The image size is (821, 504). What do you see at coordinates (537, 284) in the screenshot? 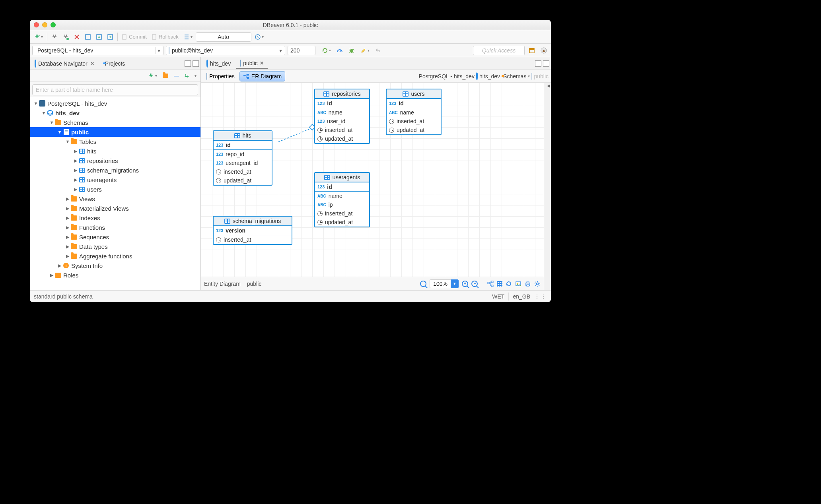
I see `settings-icon` at bounding box center [537, 284].